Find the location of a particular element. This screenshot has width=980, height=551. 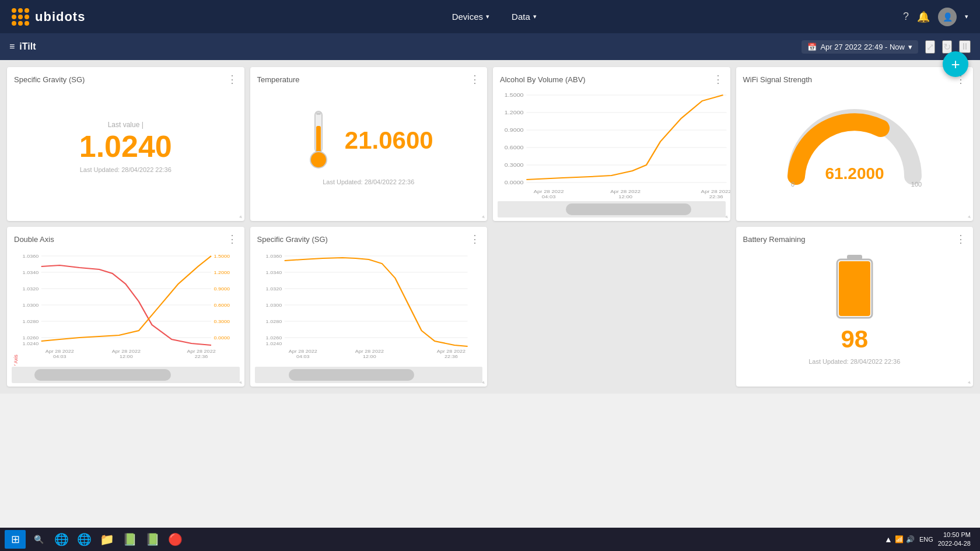

hamburger-icon: ≡ is located at coordinates (12, 47).